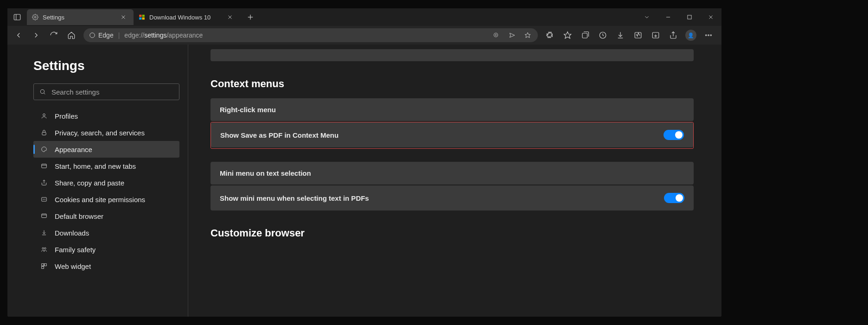 The height and width of the screenshot is (325, 868). Describe the element at coordinates (107, 149) in the screenshot. I see `sidebar-item-appearance: Appearance` at that location.